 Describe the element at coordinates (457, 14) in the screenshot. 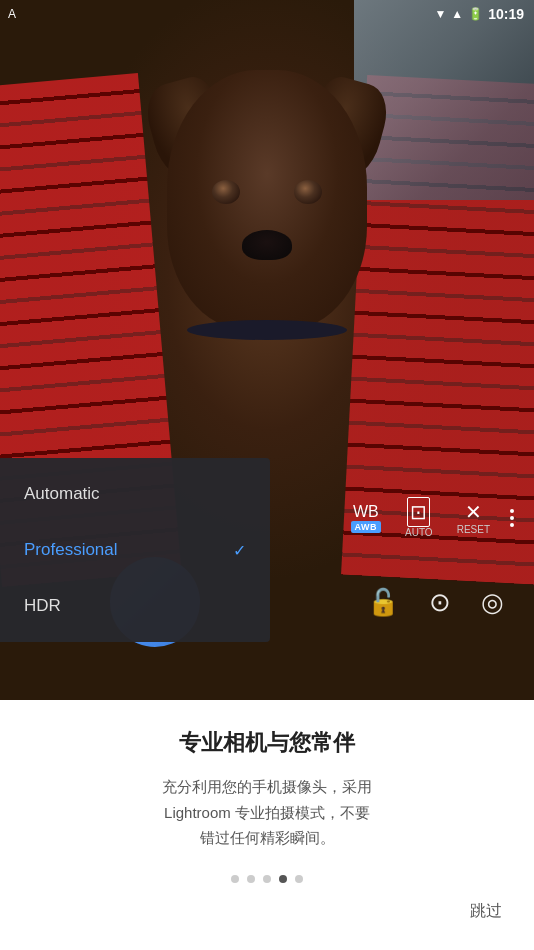

I see `wifi-icon: ▲` at that location.